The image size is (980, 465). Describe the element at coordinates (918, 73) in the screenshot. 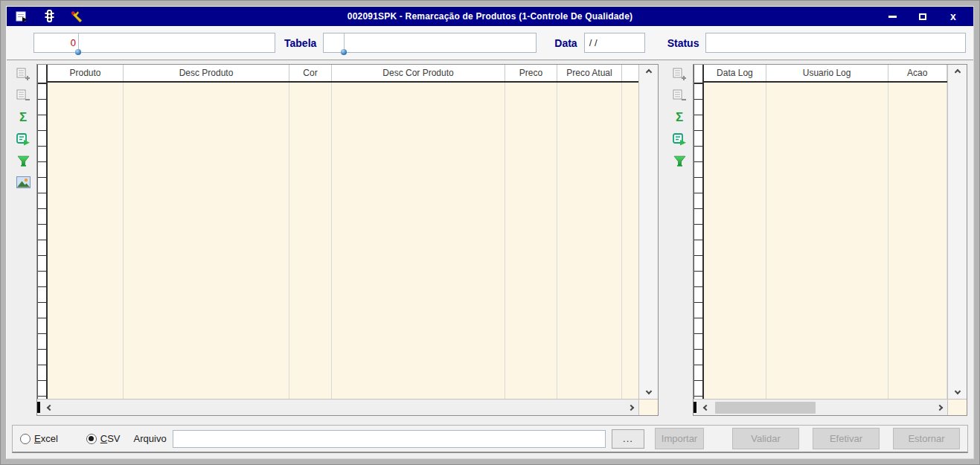

I see `column-header-acao: Acao` at that location.